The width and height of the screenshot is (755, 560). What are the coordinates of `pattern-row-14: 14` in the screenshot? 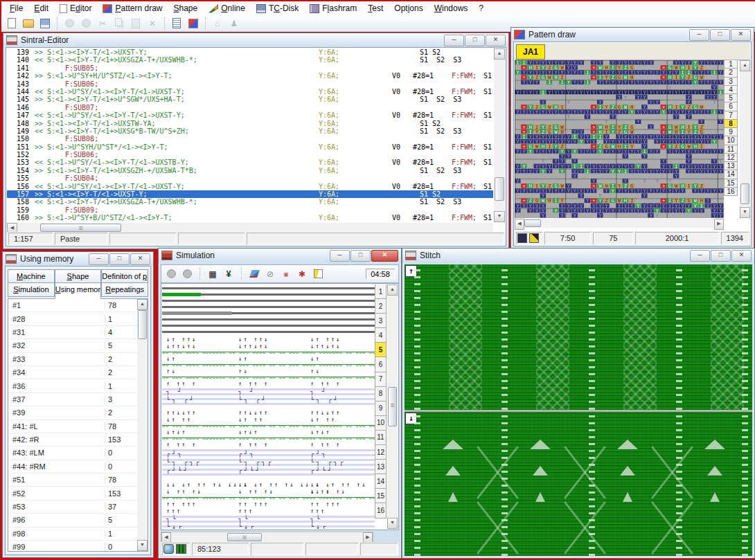 It's located at (731, 174).